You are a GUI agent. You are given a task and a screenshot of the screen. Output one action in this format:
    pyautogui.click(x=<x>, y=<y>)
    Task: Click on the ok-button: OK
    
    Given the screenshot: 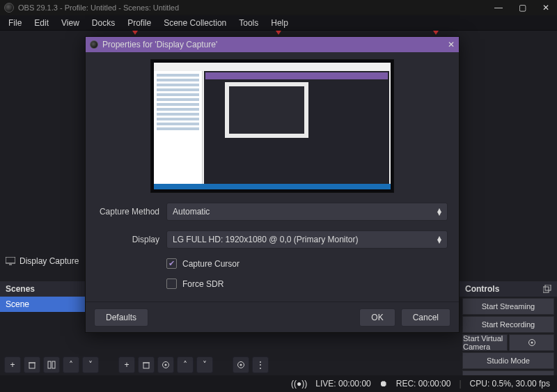 What is the action you would take?
    pyautogui.click(x=377, y=317)
    